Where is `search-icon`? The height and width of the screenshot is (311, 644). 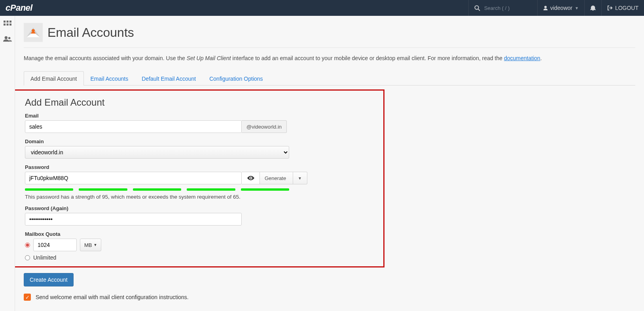 search-icon is located at coordinates (477, 8).